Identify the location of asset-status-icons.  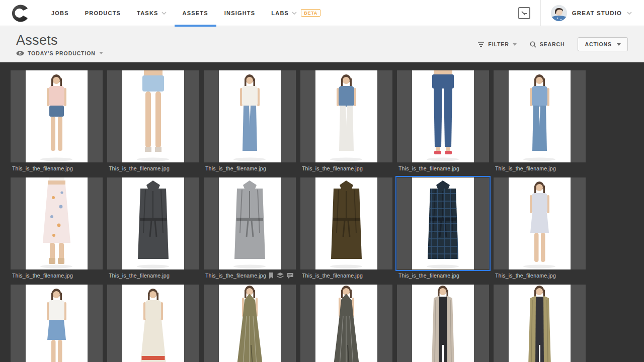
(281, 276).